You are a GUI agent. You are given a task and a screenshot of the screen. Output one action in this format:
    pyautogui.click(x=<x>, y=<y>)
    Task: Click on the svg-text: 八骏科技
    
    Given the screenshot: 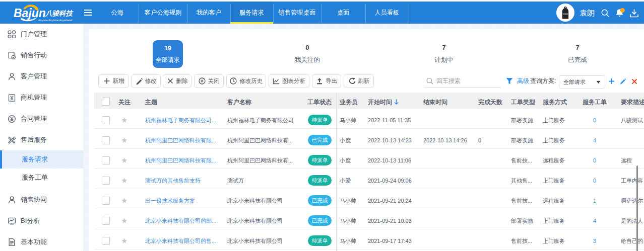 What is the action you would take?
    pyautogui.click(x=59, y=13)
    